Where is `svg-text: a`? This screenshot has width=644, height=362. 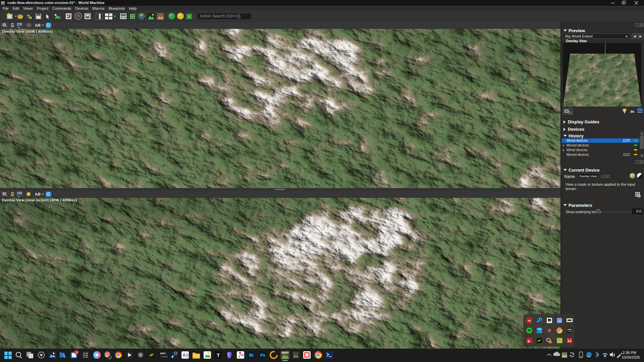
svg-text: a is located at coordinates (529, 341).